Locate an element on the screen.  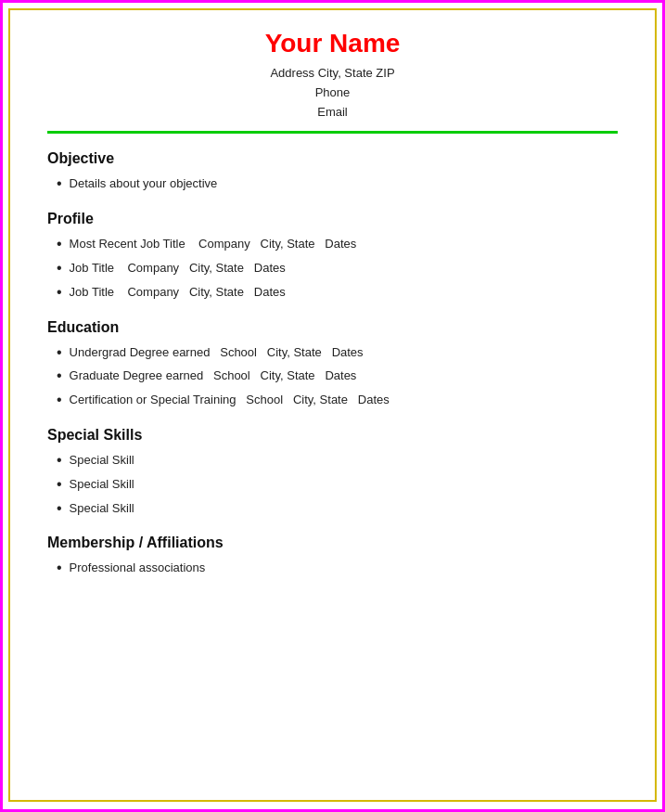
list-item: • Certification or Special Training Scho… is located at coordinates (338, 401).